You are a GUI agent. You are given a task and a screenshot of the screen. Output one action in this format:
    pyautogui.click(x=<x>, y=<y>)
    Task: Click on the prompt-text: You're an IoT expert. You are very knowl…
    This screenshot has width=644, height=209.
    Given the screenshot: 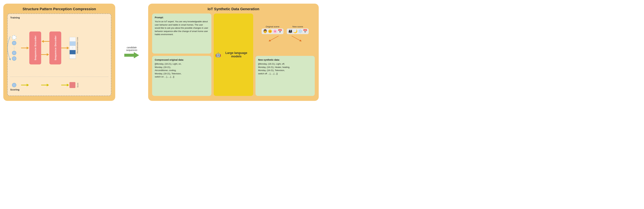 What is the action you would take?
    pyautogui.click(x=182, y=28)
    